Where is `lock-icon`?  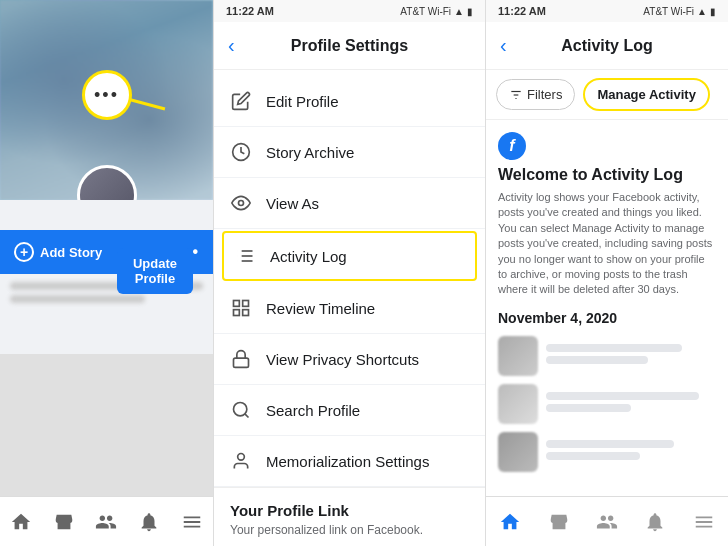
lock-icon is located at coordinates (241, 359).